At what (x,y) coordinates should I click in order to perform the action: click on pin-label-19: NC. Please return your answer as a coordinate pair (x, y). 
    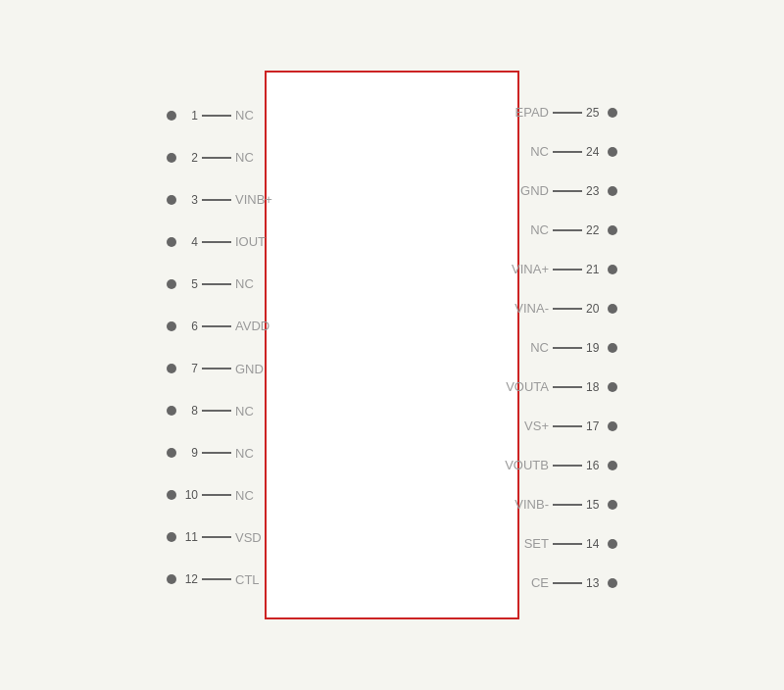
    Looking at the image, I should click on (539, 347).